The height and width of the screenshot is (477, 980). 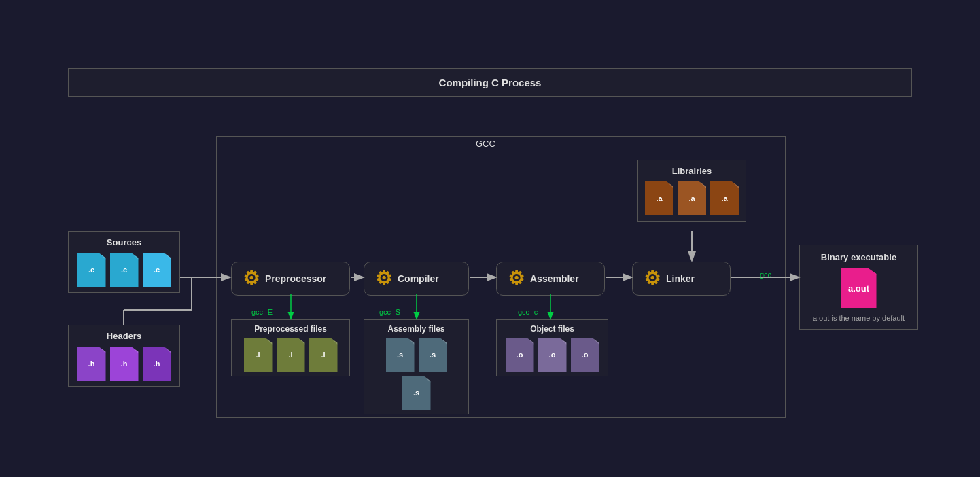 What do you see at coordinates (291, 355) in the screenshot?
I see `preprocessed-files: .i .i .i` at bounding box center [291, 355].